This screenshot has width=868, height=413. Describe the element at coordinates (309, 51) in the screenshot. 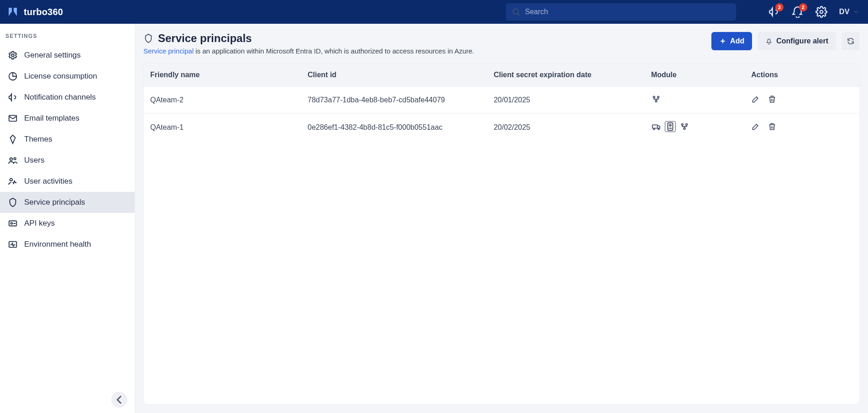

I see `page-subtitle: Service principal is an application with…` at that location.